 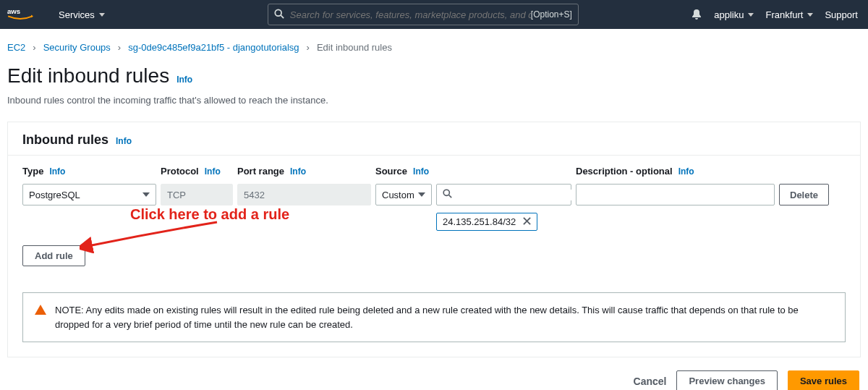 What do you see at coordinates (90, 171) in the screenshot?
I see `col-type: Type Info` at bounding box center [90, 171].